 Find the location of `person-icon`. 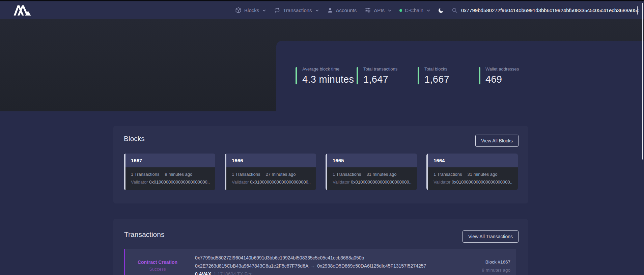

person-icon is located at coordinates (330, 10).